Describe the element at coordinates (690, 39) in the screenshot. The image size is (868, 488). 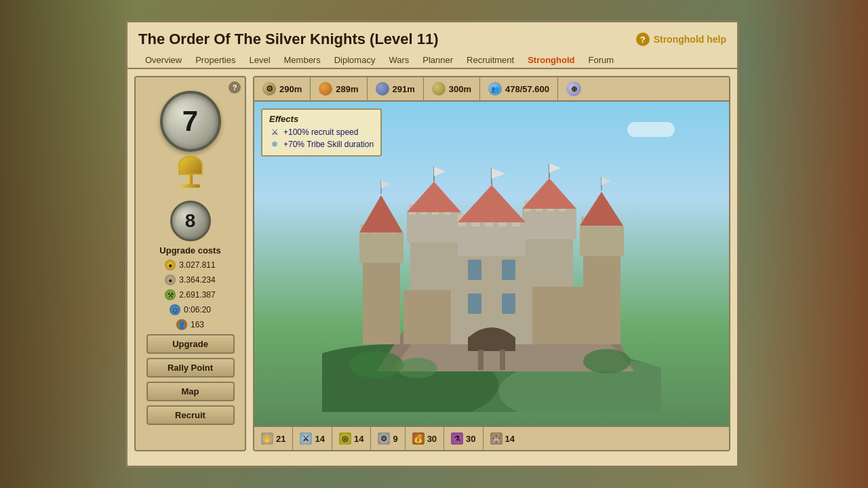
I see `help-label: Stronghold help` at that location.